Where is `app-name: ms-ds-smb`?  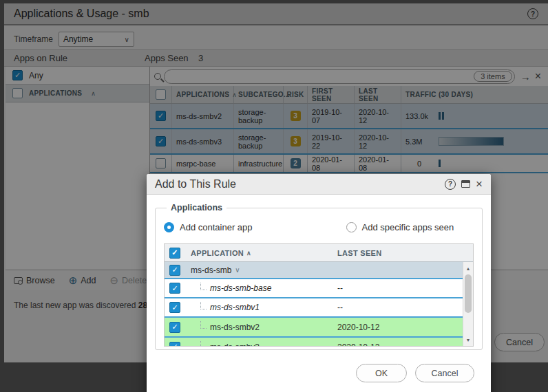
app-name: ms-ds-smb is located at coordinates (211, 270).